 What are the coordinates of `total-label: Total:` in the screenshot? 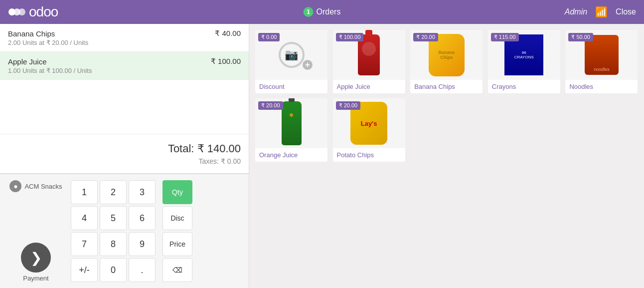 It's located at (181, 149).